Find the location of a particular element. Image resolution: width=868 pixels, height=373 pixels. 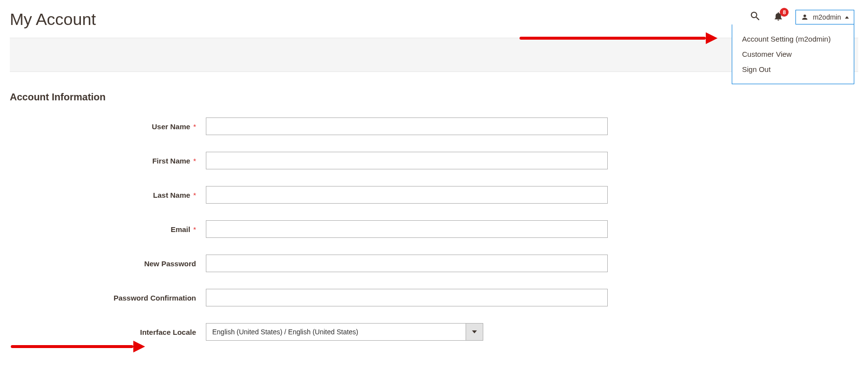

dropdown-sign-out: Sign Out is located at coordinates (793, 70).